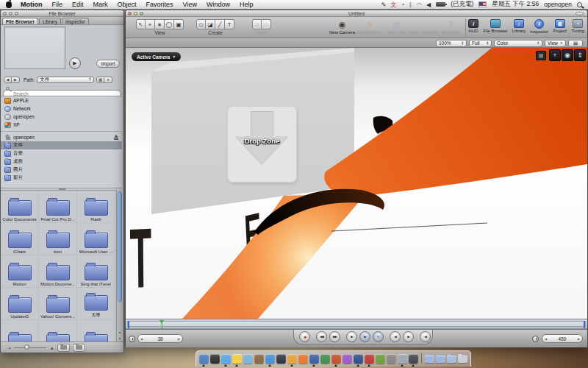  I want to click on dock-folder-1-icon, so click(429, 359).